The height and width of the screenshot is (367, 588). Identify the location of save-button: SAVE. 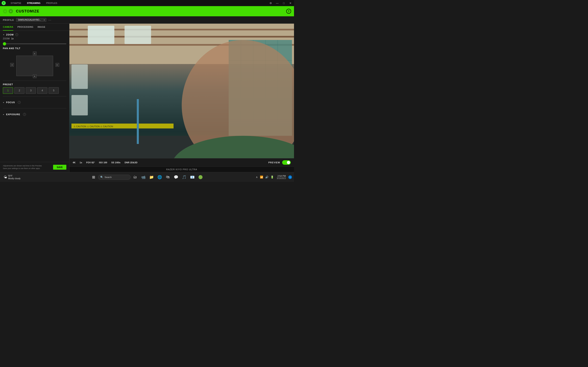
(60, 167).